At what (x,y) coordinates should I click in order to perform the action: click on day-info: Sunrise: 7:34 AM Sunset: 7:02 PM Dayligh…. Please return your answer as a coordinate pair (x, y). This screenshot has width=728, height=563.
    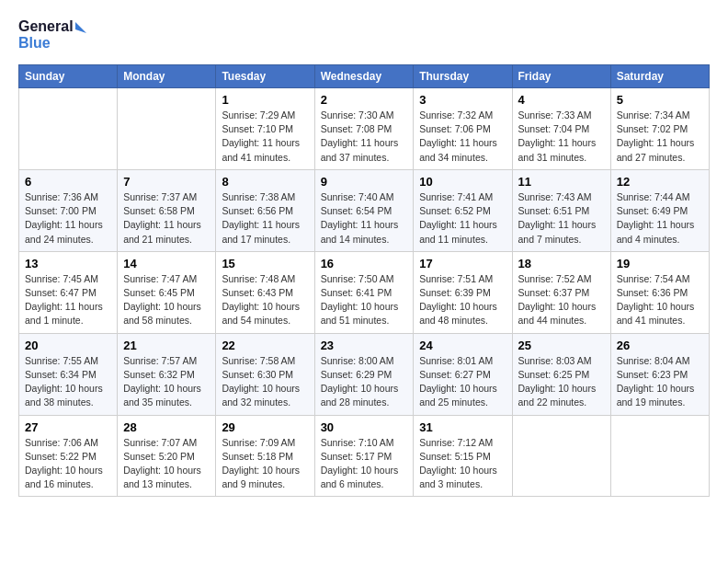
    Looking at the image, I should click on (660, 136).